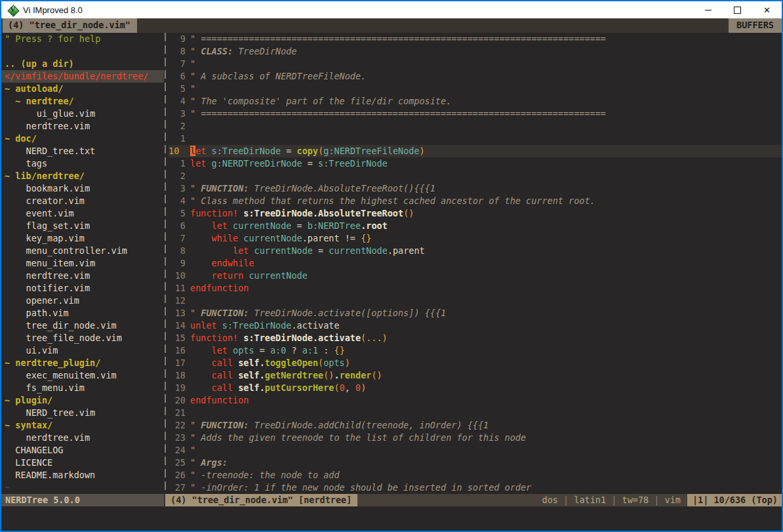  I want to click on text-cursor: l, so click(193, 151).